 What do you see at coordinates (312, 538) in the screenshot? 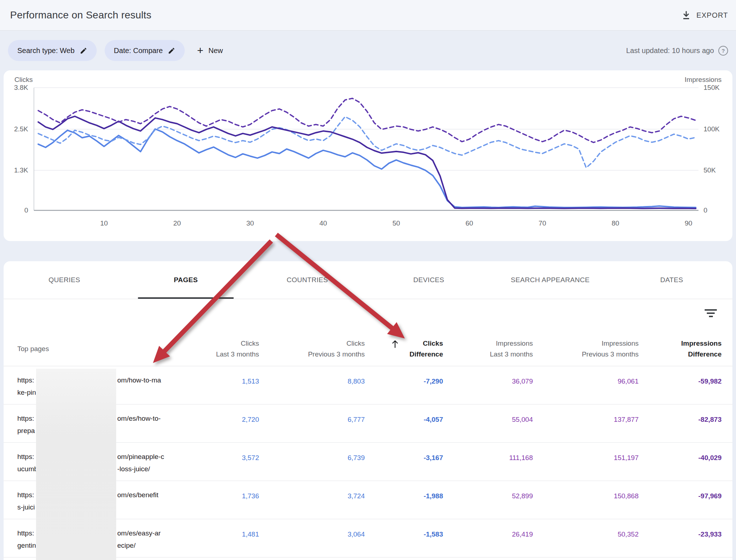
I see `cell-clicks-prev: 3,064` at bounding box center [312, 538].